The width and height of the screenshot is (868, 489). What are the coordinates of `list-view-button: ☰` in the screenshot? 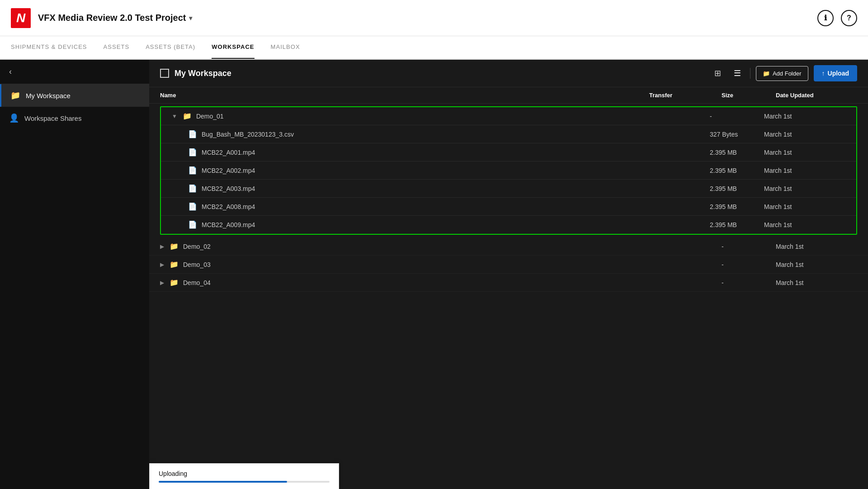 It's located at (737, 73).